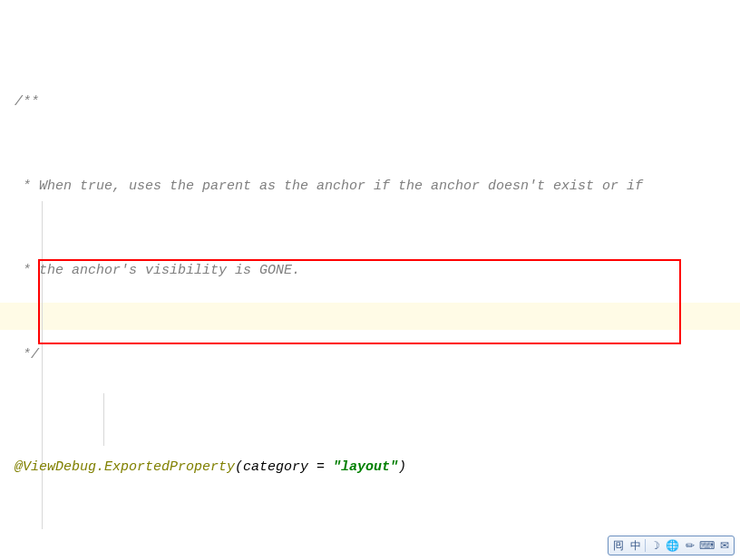  Describe the element at coordinates (365, 468) in the screenshot. I see `string-literal: "layout"` at that location.